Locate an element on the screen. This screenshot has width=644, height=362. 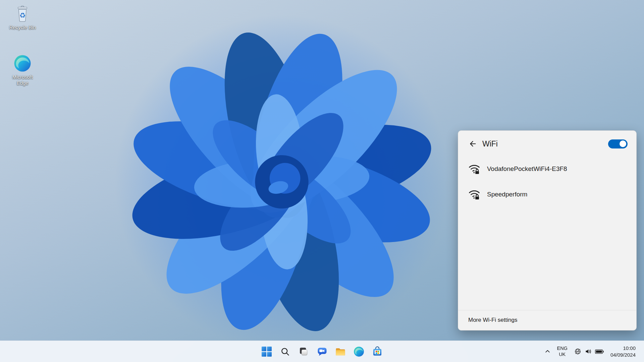
language-line1: ENG is located at coordinates (562, 349).